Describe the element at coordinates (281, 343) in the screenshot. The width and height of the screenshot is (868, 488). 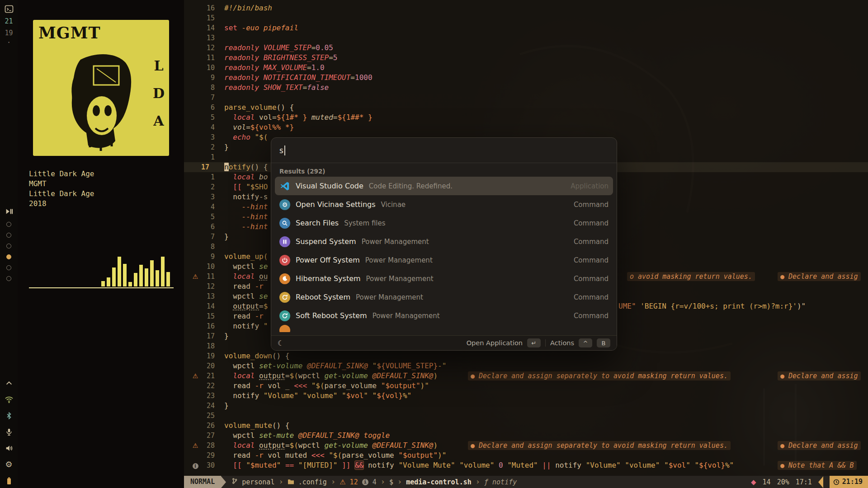
I see `theme-moon-icon: ☾` at that location.